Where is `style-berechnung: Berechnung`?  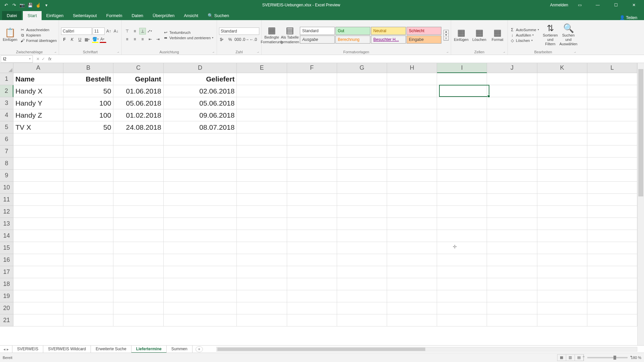 style-berechnung: Berechnung is located at coordinates (353, 40).